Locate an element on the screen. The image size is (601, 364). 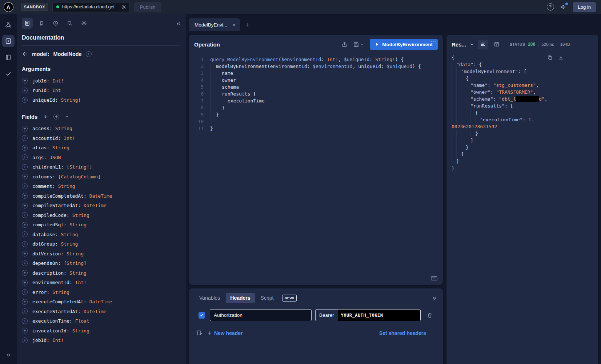
save-chevron-icon is located at coordinates (362, 44).